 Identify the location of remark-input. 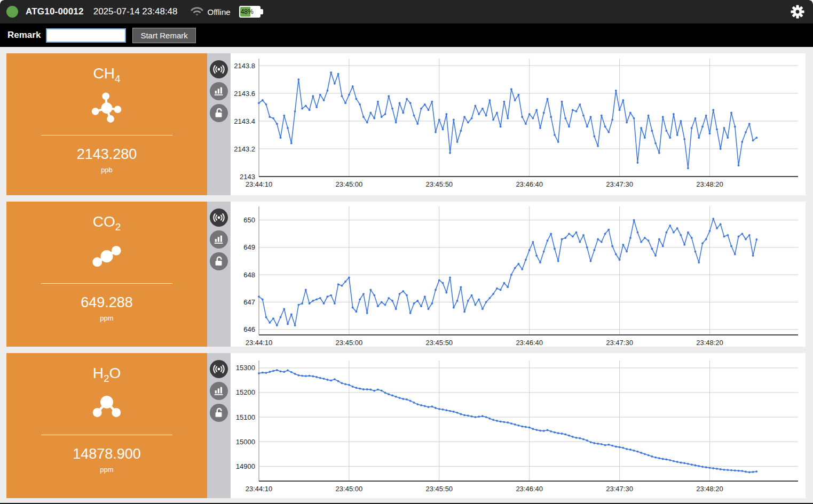
(86, 35).